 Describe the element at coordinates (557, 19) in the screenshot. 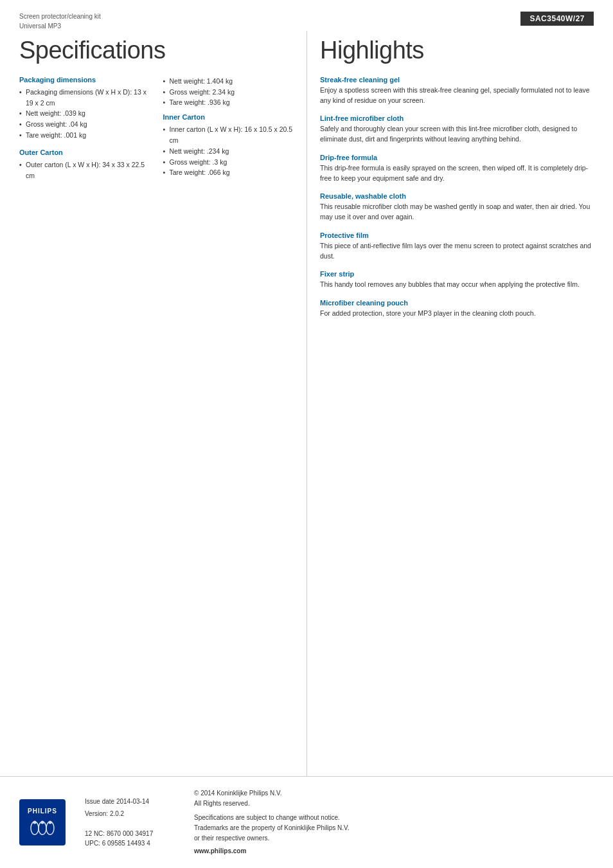

I see `model-badge: SAC3540W/27` at that location.